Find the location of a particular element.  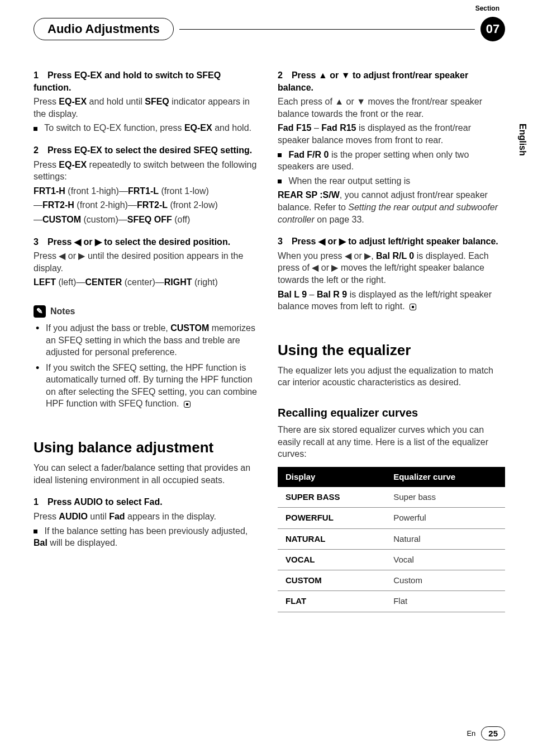

equalizer-curves-table: Display Equalizer curve SUPER BASSSuper … is located at coordinates (391, 540).